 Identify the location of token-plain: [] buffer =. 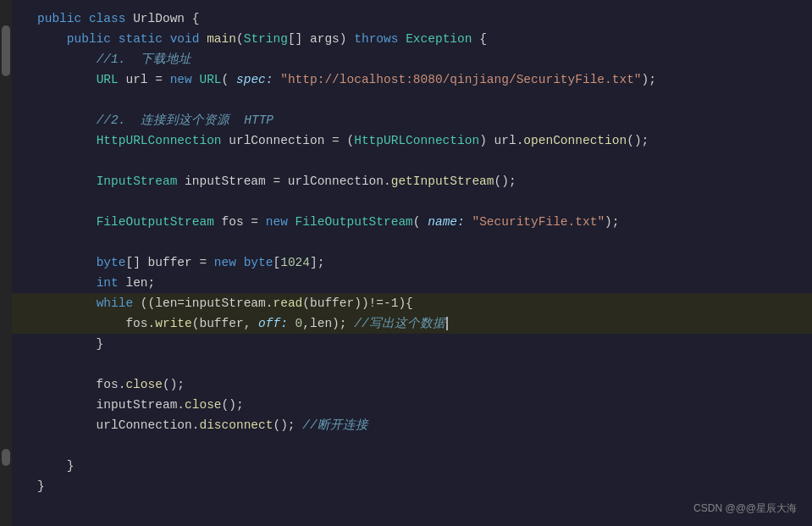
(169, 263).